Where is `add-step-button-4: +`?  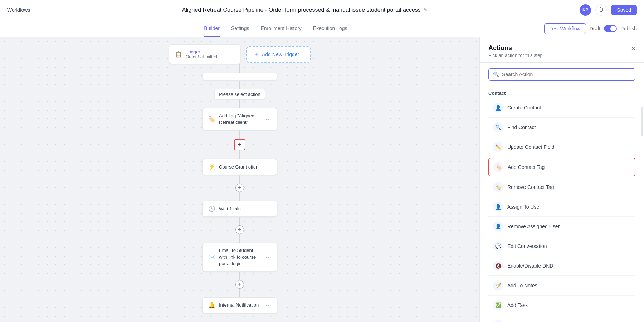
add-step-button-4: + is located at coordinates (240, 284).